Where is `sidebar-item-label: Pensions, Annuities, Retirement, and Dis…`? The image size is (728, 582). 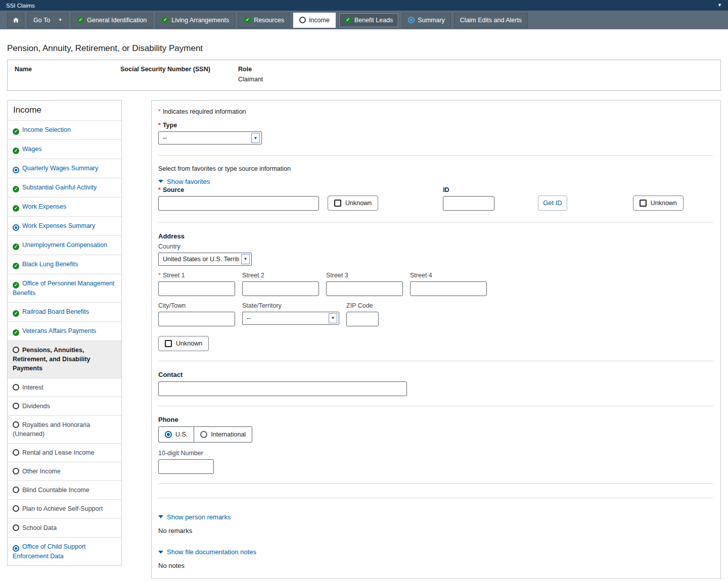
sidebar-item-label: Pensions, Annuities, Retirement, and Dis… is located at coordinates (52, 359).